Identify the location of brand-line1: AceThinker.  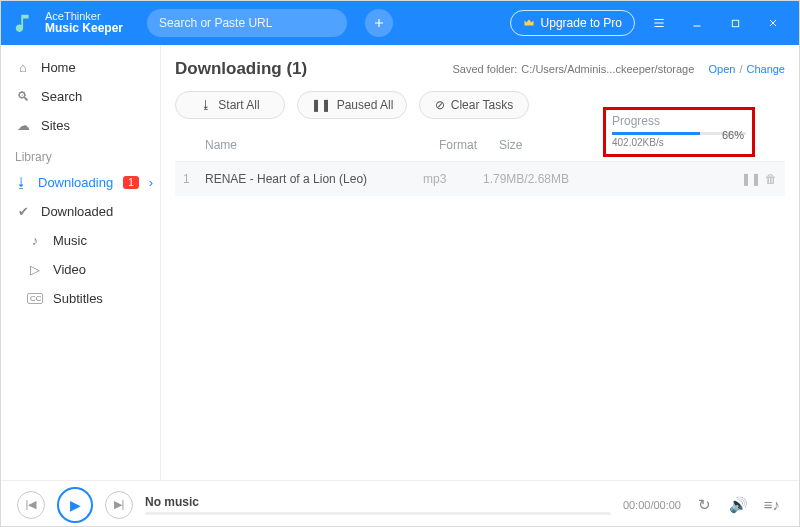
(84, 16).